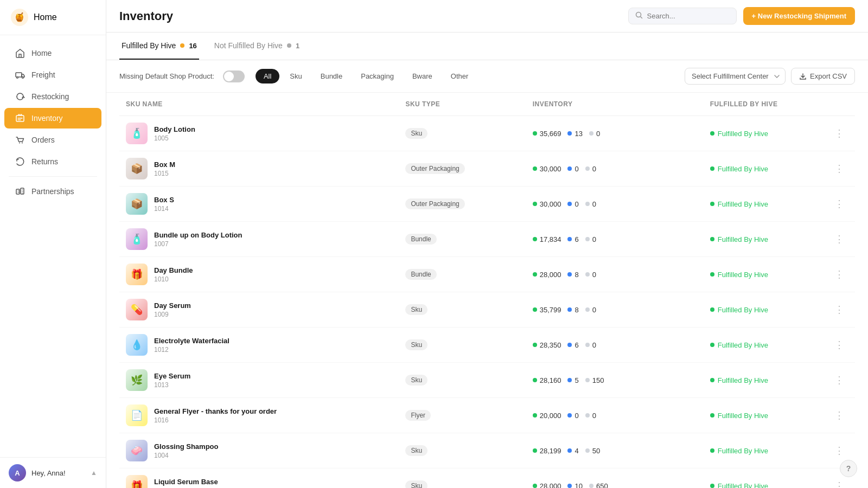  I want to click on sidebar-navigation: Home Freight Restocking Inventory, so click(53, 246).